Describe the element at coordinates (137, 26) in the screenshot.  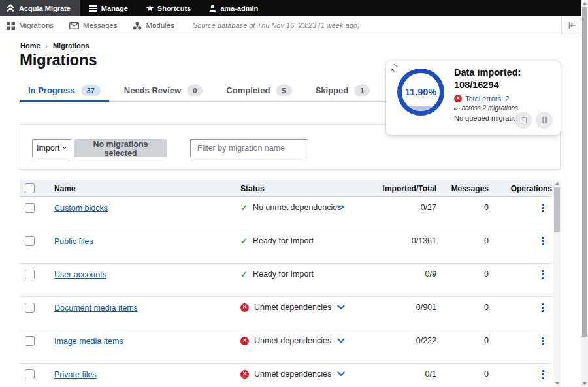
I see `modules-icon` at that location.